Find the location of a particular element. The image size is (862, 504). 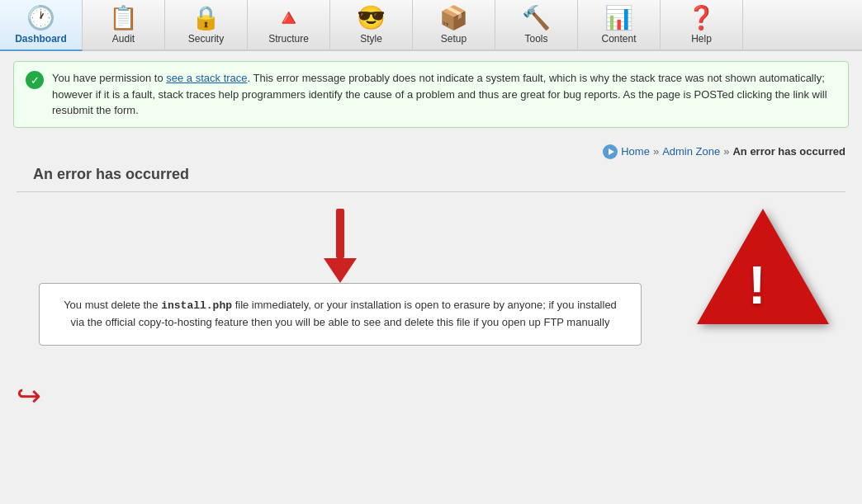

setup-icon: 📦 is located at coordinates (454, 18).